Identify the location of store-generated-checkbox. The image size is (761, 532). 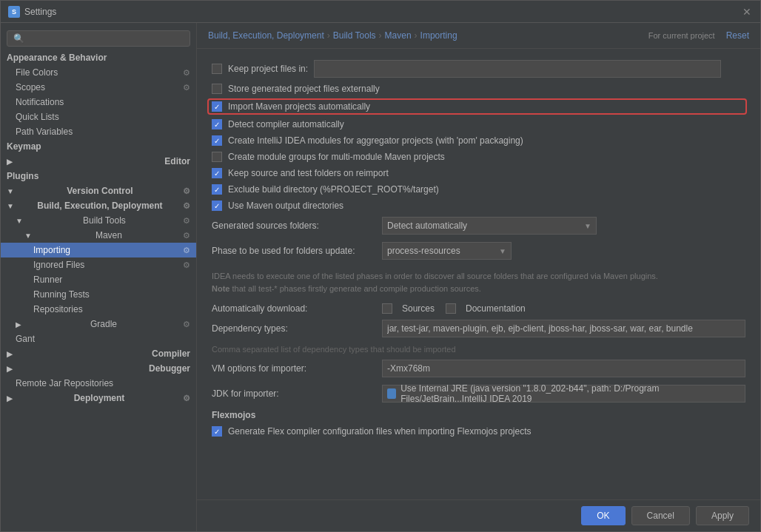
(217, 89).